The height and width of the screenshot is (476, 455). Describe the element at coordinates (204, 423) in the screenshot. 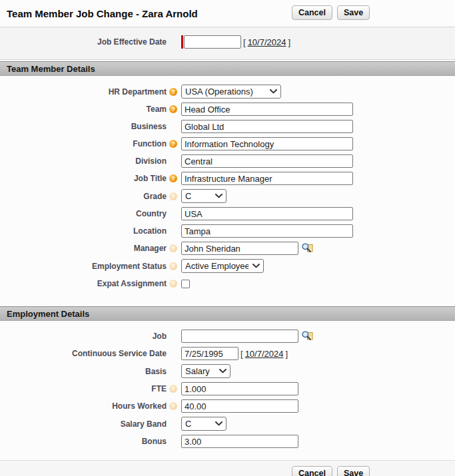

I see `salary-band-select: C` at that location.